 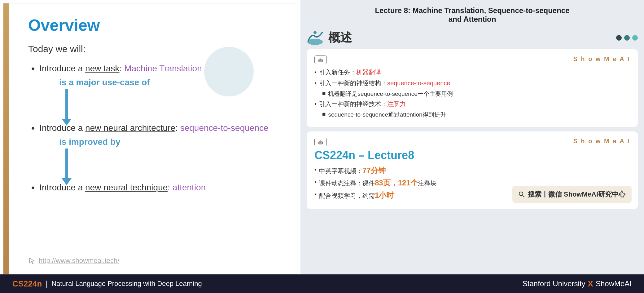 What do you see at coordinates (340, 38) in the screenshot?
I see `section-title-text: 概述` at bounding box center [340, 38].